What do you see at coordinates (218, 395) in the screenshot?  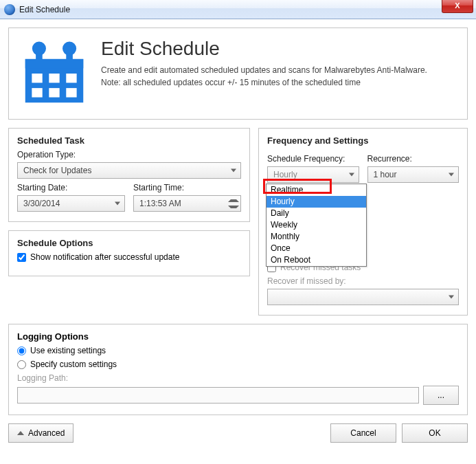 I see `logging-path-input` at bounding box center [218, 395].